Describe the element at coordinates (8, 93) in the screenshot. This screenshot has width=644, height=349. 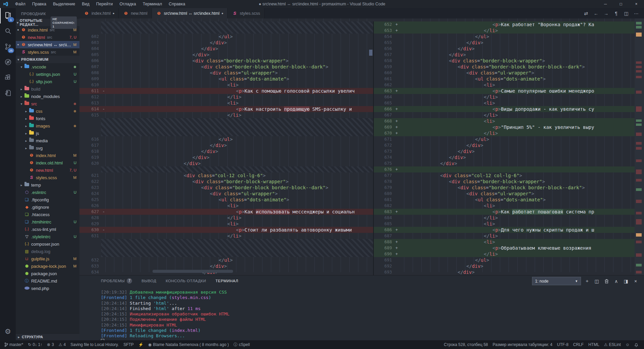
I see `ftp-sync-icon` at that location.